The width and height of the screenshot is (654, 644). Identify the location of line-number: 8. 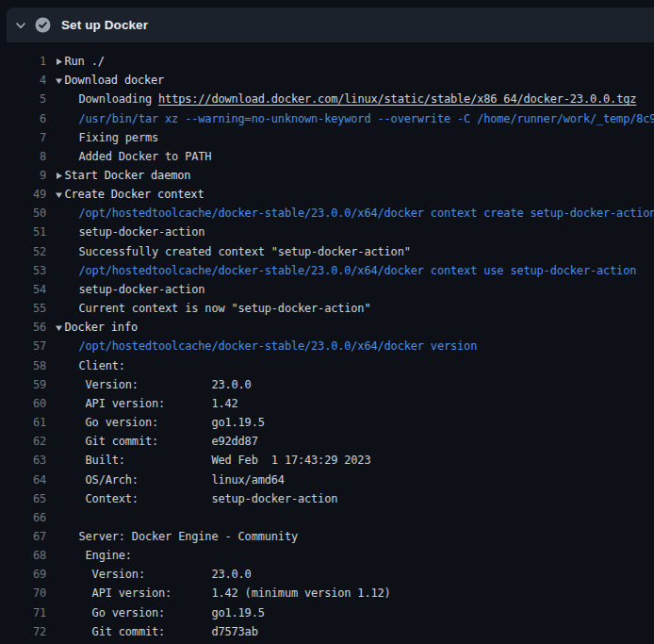
(23, 157).